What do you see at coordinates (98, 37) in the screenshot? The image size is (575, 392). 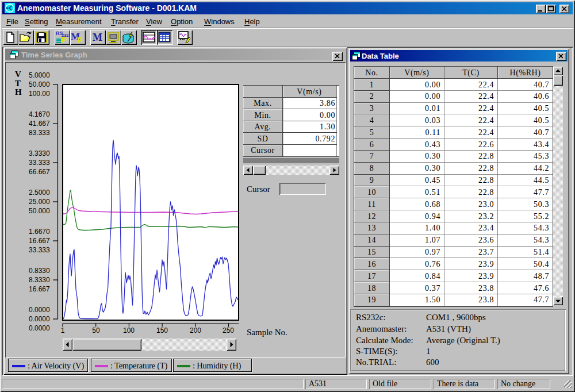 I see `svg-text: M` at bounding box center [98, 37].